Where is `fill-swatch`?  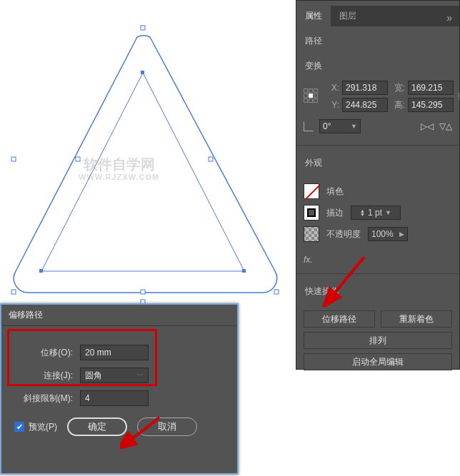
fill-swatch is located at coordinates (311, 191).